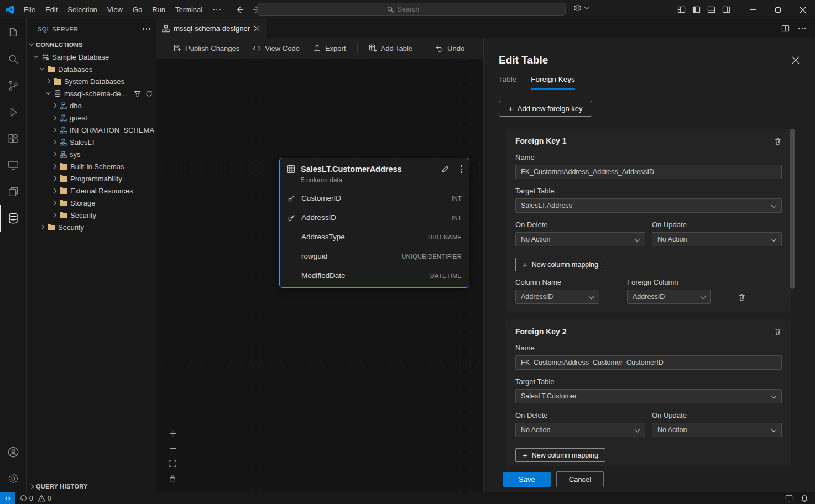  What do you see at coordinates (374, 223) in the screenshot?
I see `table-node-customeraddress: SalesLT.CustomerAddress` at bounding box center [374, 223].